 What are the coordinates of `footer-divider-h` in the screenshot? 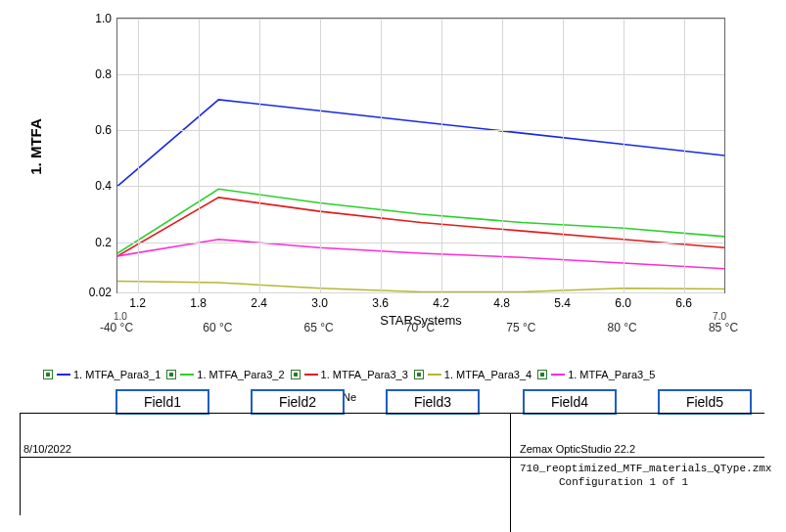 It's located at (393, 458).